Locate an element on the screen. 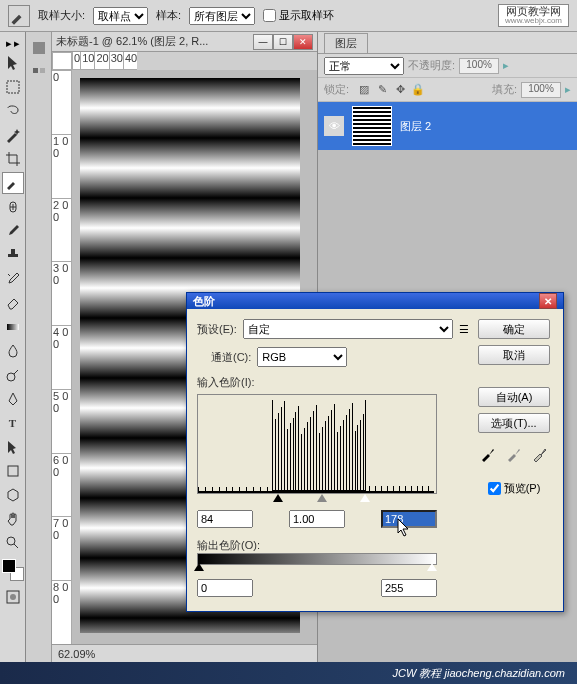  gradient-tool-icon is located at coordinates (13, 327).